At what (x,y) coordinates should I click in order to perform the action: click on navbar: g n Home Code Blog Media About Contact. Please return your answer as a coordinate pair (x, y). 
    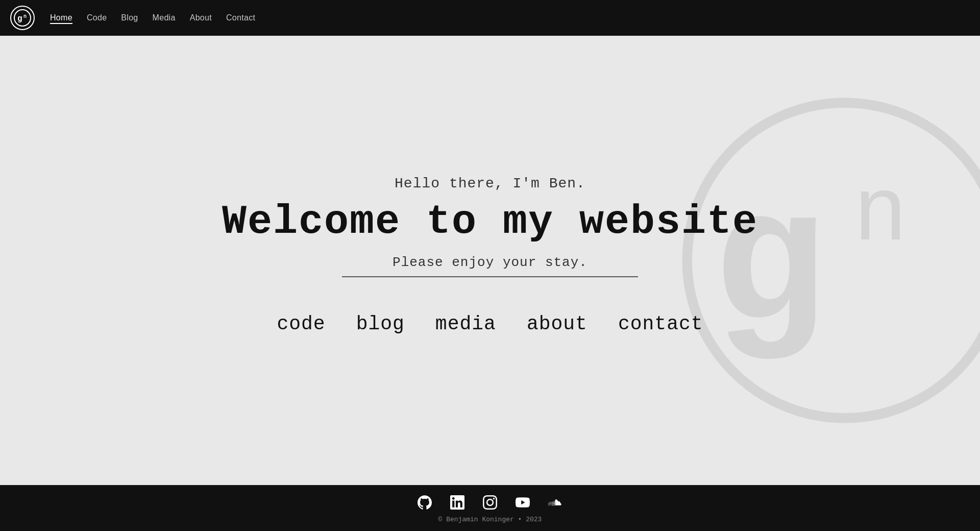
    Looking at the image, I should click on (490, 18).